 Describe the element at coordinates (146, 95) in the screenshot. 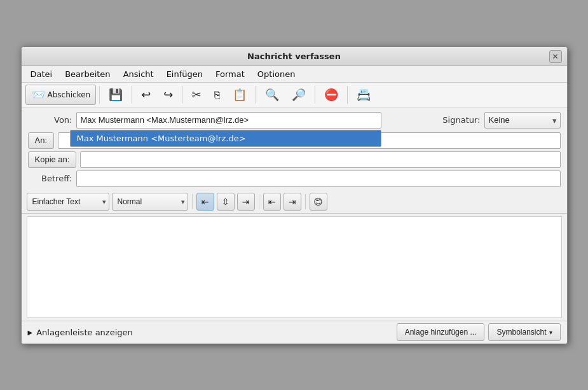

I see `undo-button: ↩` at that location.